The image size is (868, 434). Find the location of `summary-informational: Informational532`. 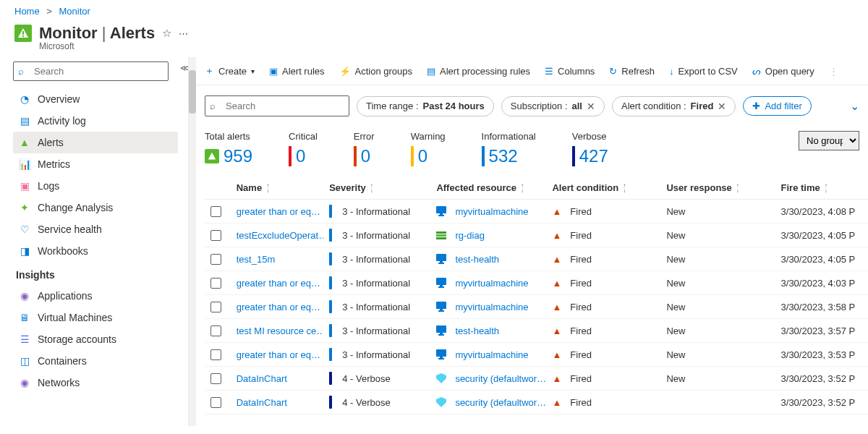

summary-informational: Informational532 is located at coordinates (509, 149).